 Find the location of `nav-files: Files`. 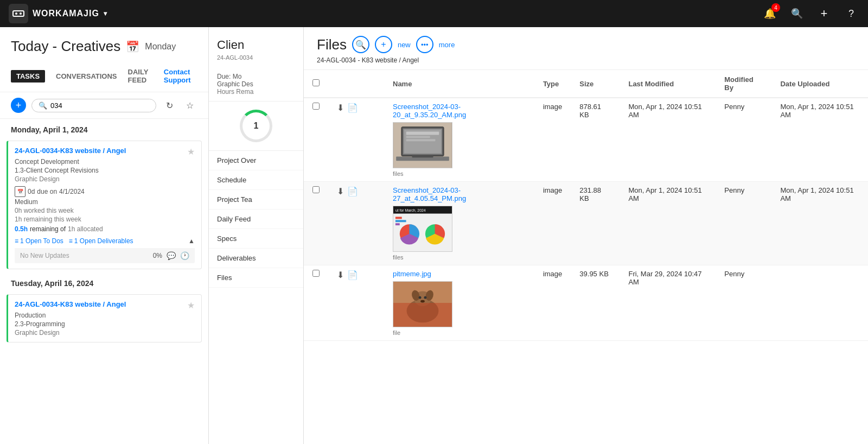

nav-files: Files is located at coordinates (256, 278).